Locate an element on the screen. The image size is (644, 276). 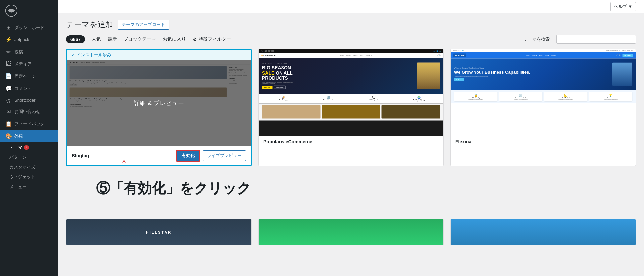
contact-icon: ✉ is located at coordinates (8, 111).